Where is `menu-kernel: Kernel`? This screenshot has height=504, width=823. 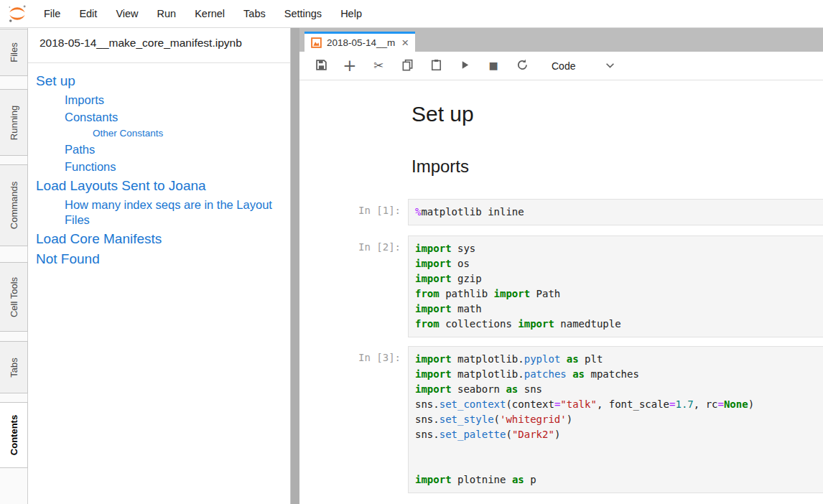 menu-kernel: Kernel is located at coordinates (210, 14).